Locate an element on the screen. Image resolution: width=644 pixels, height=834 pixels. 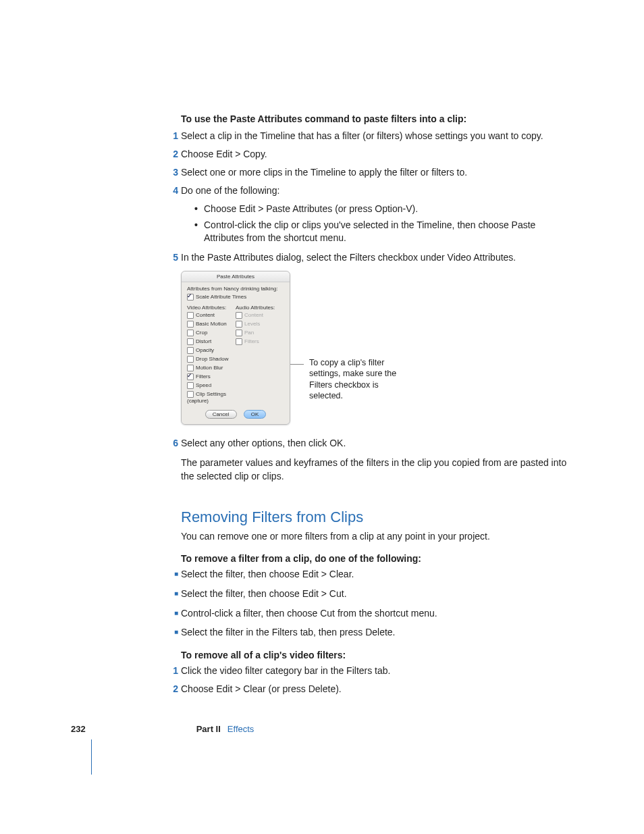
option-row: Levels is located at coordinates (260, 324).